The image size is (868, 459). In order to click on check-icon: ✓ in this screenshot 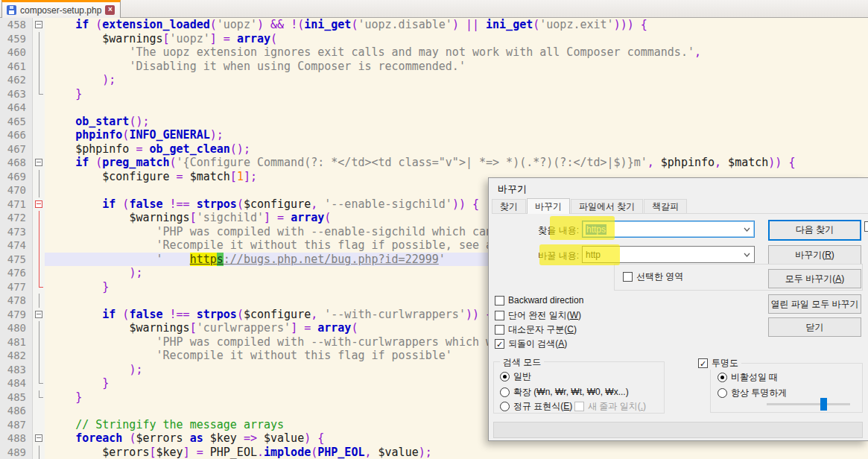, I will do `click(499, 344)`.